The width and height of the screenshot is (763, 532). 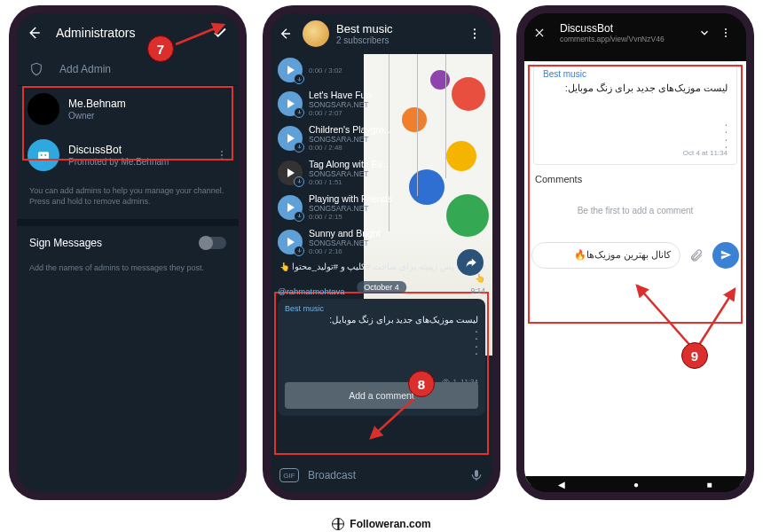 I want to click on confirm-check-icon, so click(x=220, y=33).